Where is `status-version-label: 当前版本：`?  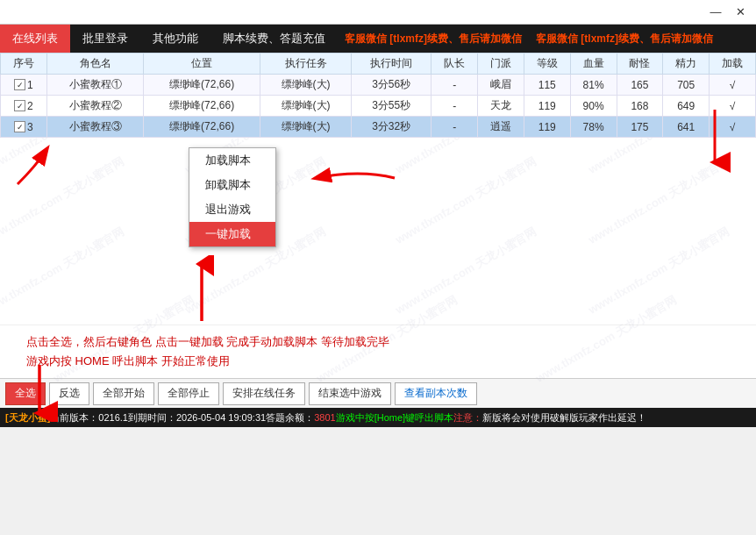
status-version-label: 当前版本： is located at coordinates (74, 417).